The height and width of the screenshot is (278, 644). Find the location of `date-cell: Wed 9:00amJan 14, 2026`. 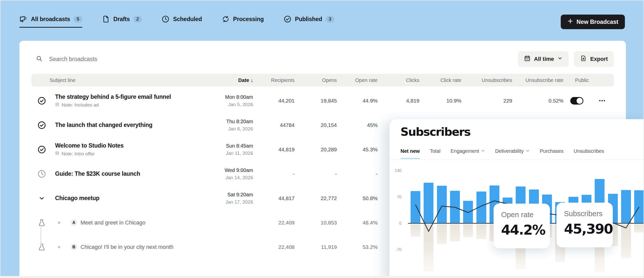

date-cell: Wed 9:00amJan 14, 2026 is located at coordinates (223, 174).